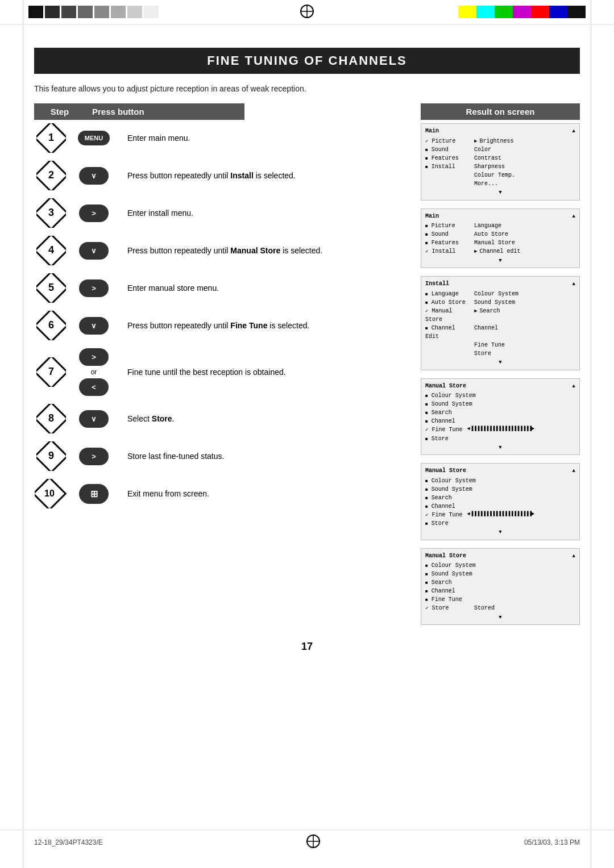  Describe the element at coordinates (307, 842) in the screenshot. I see `page-footer: 12-18_29/34PT4323/E 05/13/03, 3:13 PM` at that location.